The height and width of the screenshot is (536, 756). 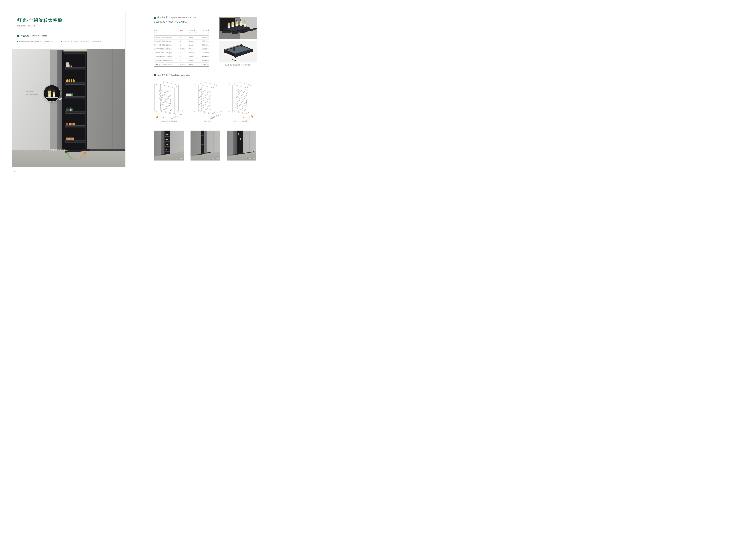 I want to click on spec-section-heading: 规格参数图 / Specification Parameter Chart, so click(x=175, y=17).